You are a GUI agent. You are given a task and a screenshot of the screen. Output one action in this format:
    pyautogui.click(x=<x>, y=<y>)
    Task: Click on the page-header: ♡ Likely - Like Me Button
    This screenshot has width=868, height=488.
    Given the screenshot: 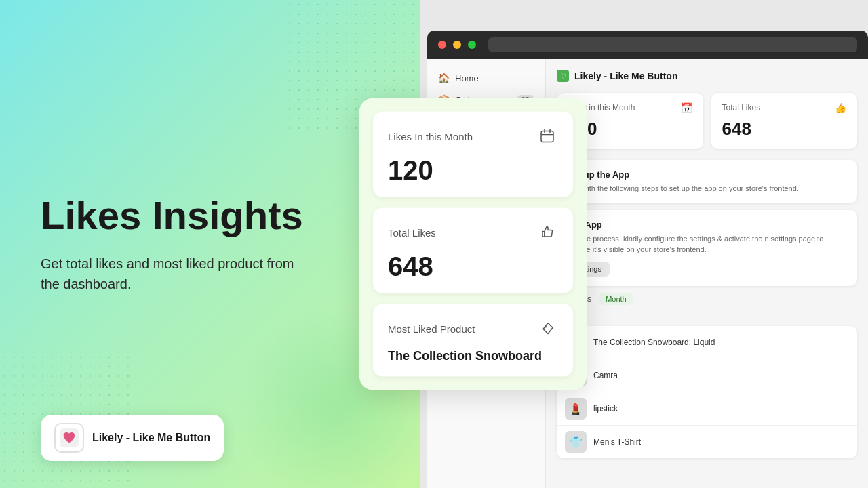 What is the action you would take?
    pyautogui.click(x=707, y=76)
    